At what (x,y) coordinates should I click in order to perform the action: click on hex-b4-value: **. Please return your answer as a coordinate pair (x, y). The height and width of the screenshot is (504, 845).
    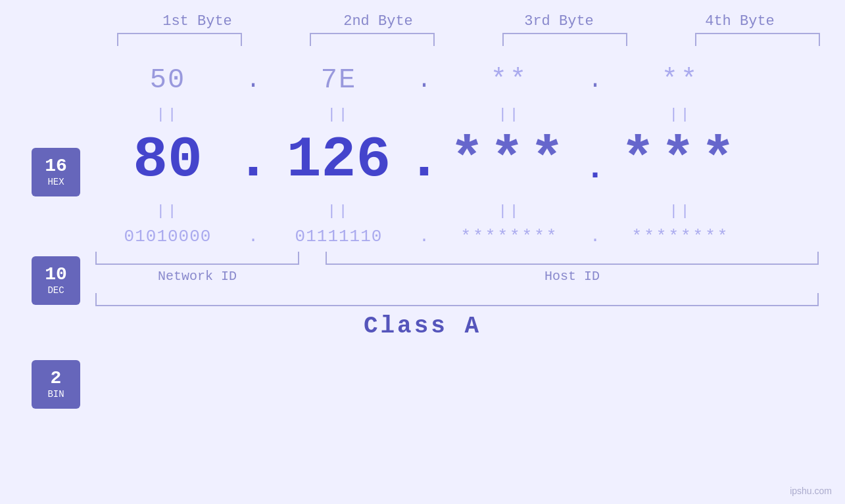
    Looking at the image, I should click on (681, 80).